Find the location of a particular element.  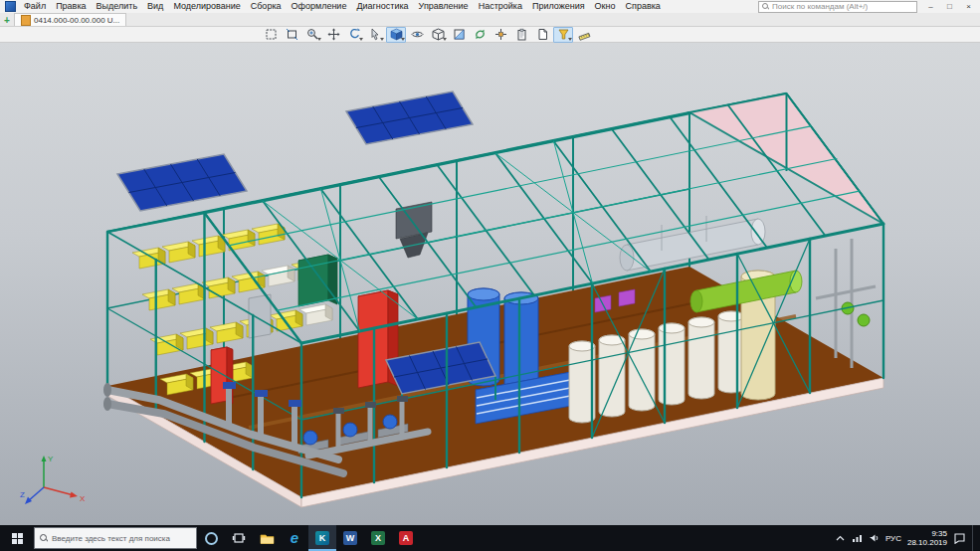

minimize-button: – is located at coordinates (931, 6).